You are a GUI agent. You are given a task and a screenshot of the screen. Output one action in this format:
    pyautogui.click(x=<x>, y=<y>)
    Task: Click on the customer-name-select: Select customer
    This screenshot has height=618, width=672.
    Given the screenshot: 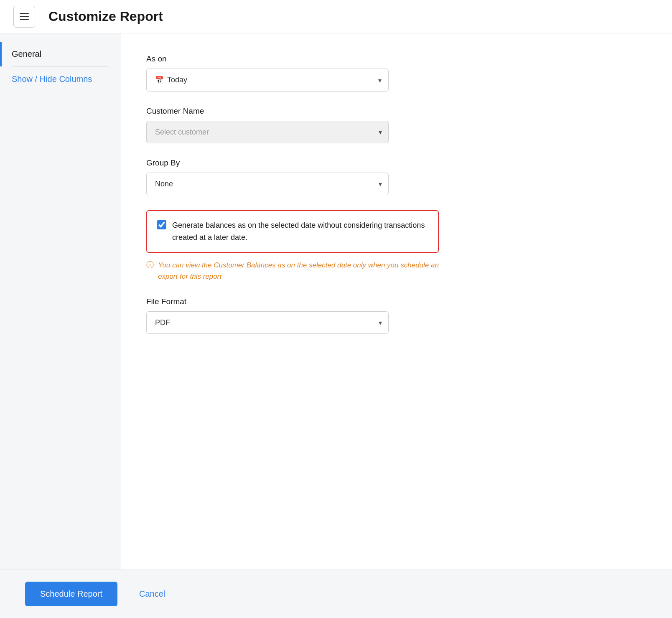 What is the action you would take?
    pyautogui.click(x=267, y=132)
    